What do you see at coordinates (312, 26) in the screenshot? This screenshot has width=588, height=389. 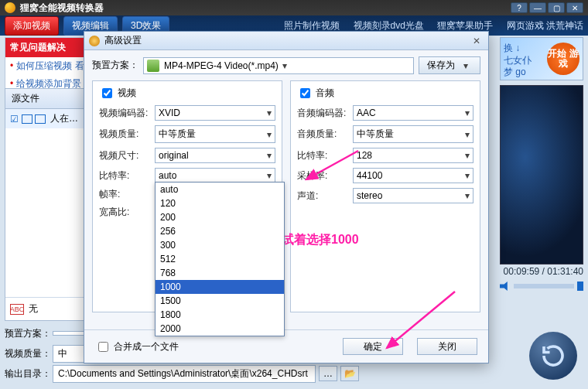 I see `link-photo-video: 照片制作视频` at bounding box center [312, 26].